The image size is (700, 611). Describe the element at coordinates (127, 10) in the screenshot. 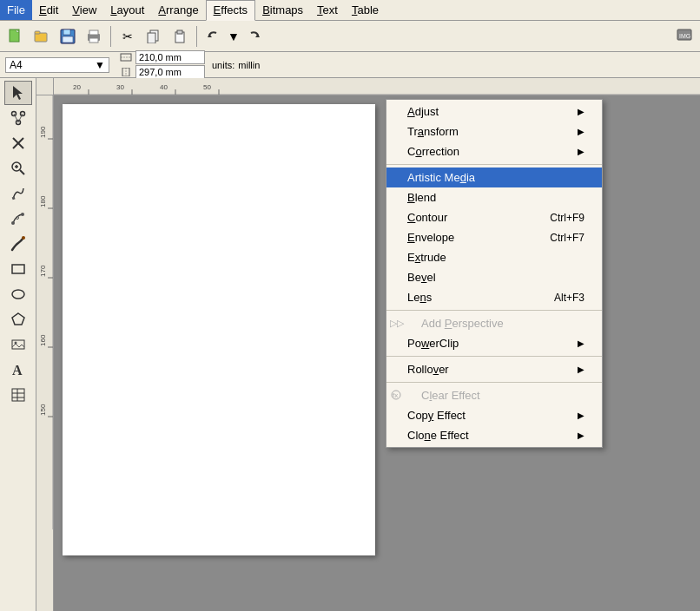

I see `menu-layout: Layout` at that location.